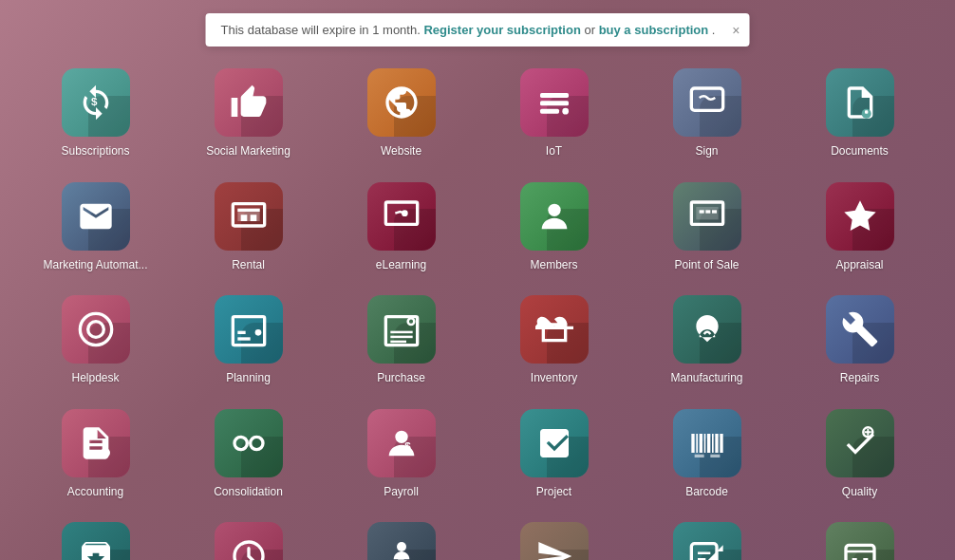 Image resolution: width=955 pixels, height=560 pixels. I want to click on app-icon-sign, so click(707, 103).